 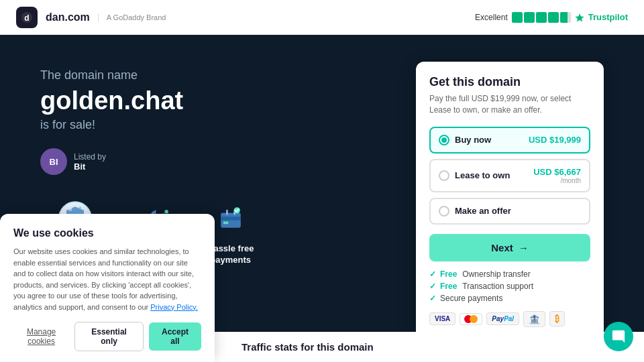 What do you see at coordinates (42, 337) in the screenshot?
I see `manage-cookies-button: Manage cookies` at bounding box center [42, 337].